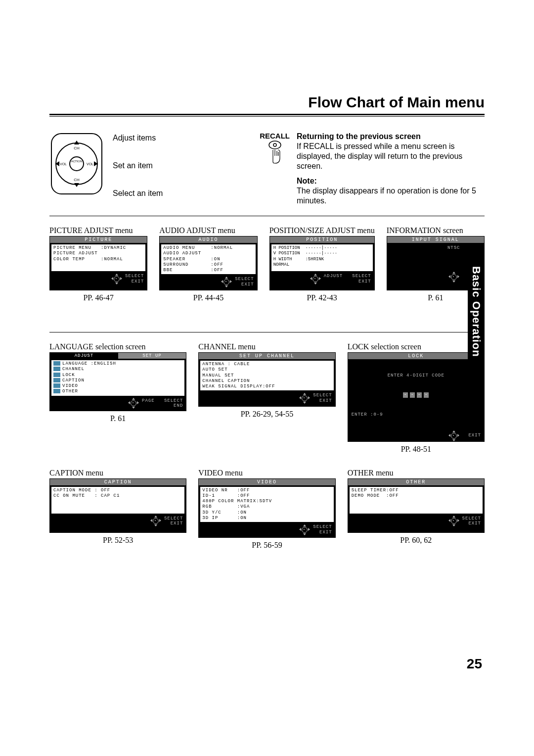 The width and height of the screenshot is (534, 756). Describe the element at coordinates (152, 356) in the screenshot. I see `tab-setup: SET UP` at that location.